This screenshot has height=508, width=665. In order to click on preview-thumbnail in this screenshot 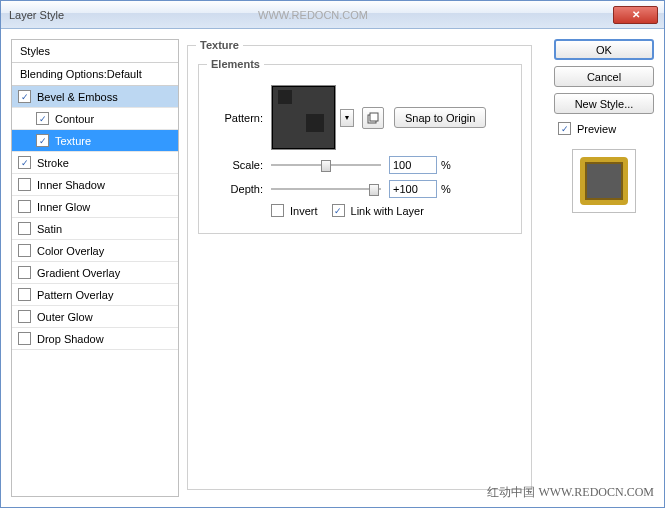, I will do `click(604, 181)`.